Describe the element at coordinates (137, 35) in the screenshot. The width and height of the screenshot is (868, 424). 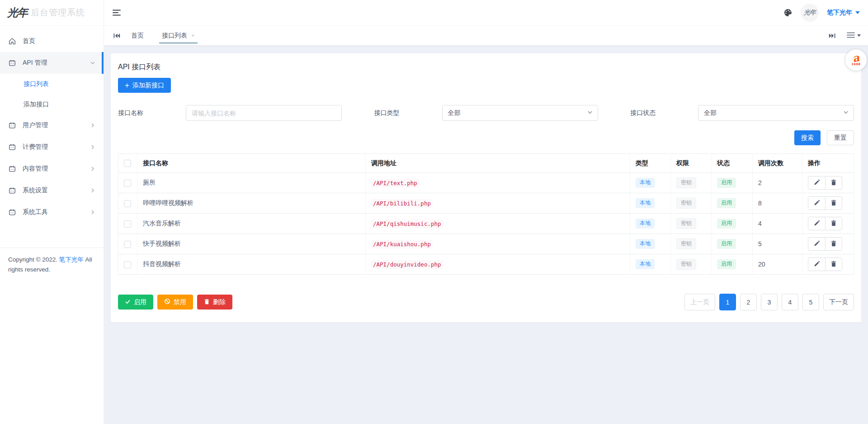
I see `tab-home: 首页` at that location.